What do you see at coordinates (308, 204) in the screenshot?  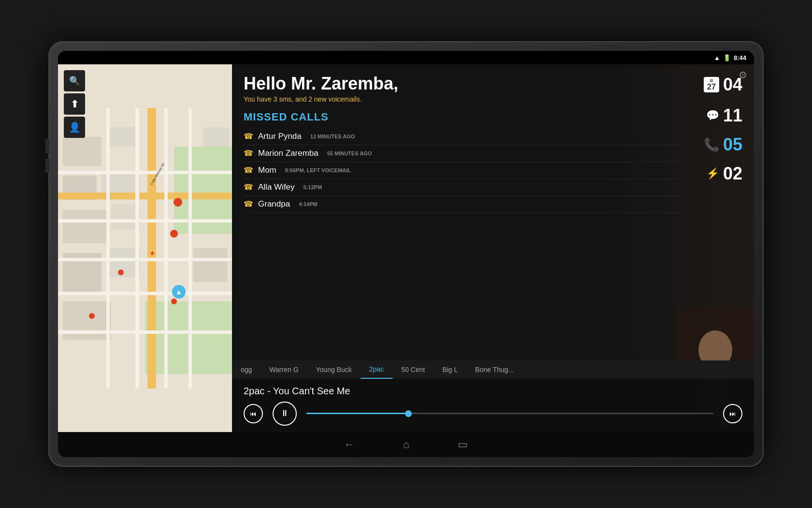 I see `call-time: 4:14PM` at bounding box center [308, 204].